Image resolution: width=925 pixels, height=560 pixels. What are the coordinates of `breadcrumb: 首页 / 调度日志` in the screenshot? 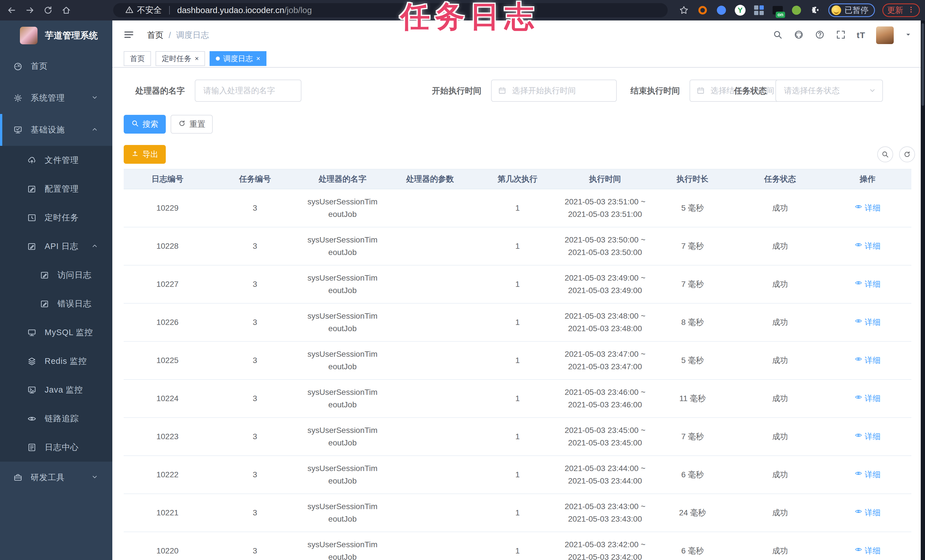 It's located at (178, 35).